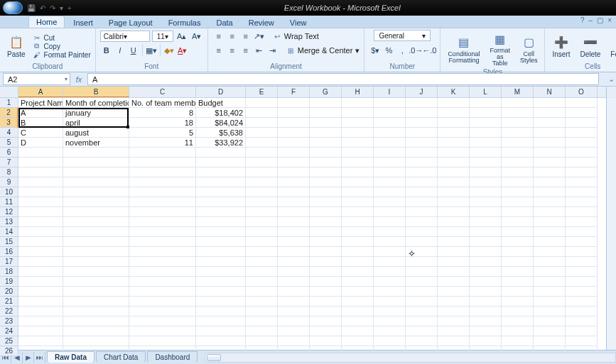 The width and height of the screenshot is (616, 364). I want to click on cell-K1, so click(453, 103).